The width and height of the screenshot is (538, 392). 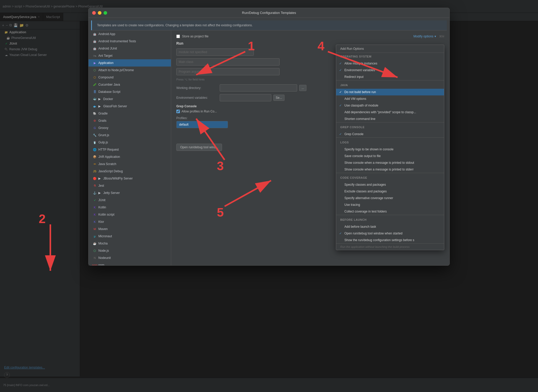 What do you see at coordinates (100, 13) in the screenshot?
I see `minimize-button` at bounding box center [100, 13].